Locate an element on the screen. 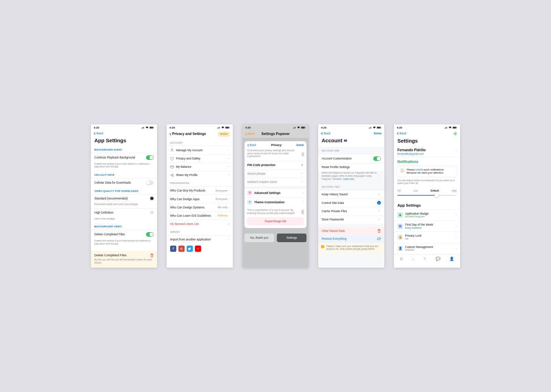  google-icon: G is located at coordinates (181, 249).